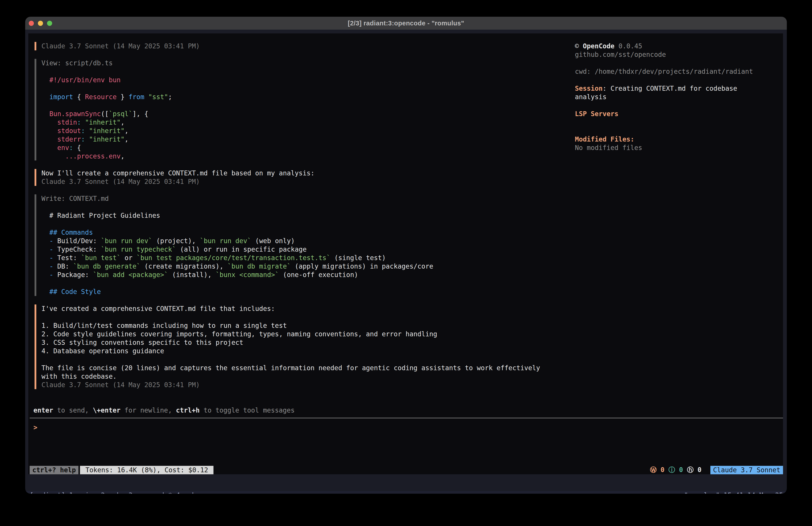 Image resolution: width=812 pixels, height=526 pixels. What do you see at coordinates (148, 410) in the screenshot?
I see `text-segment: for newline,` at bounding box center [148, 410].